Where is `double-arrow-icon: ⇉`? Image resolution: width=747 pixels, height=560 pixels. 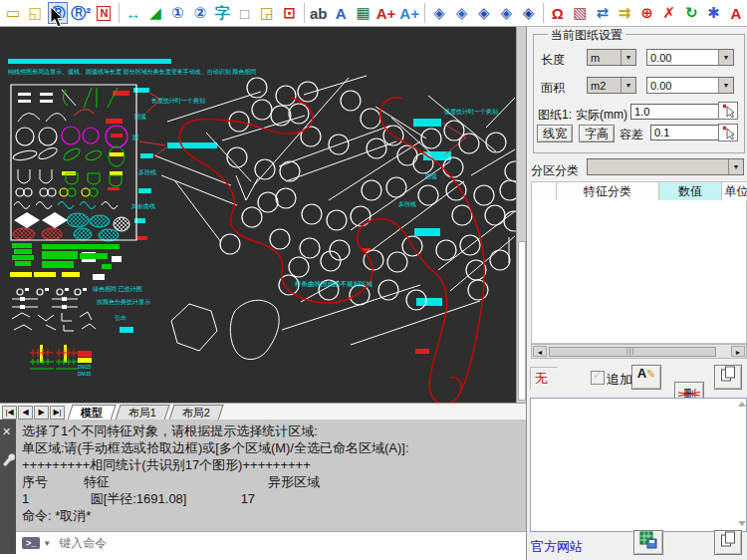 double-arrow-icon: ⇉ is located at coordinates (624, 13).